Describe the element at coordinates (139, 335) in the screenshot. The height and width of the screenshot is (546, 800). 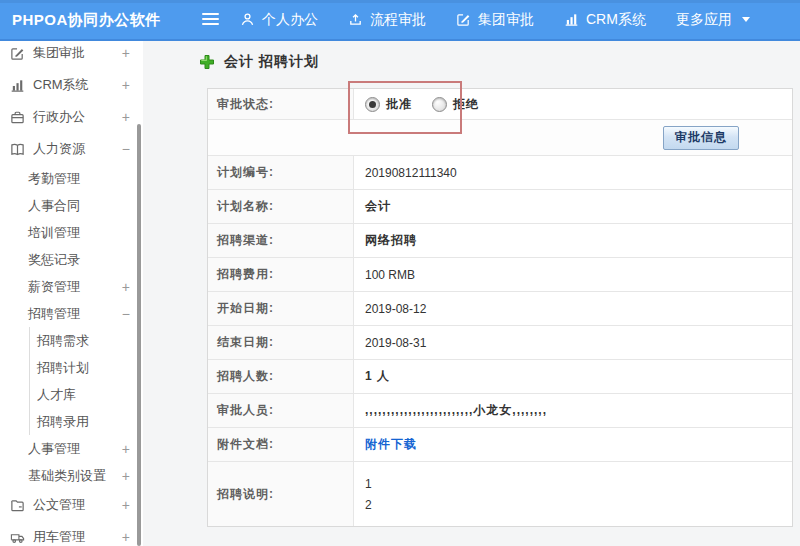
I see `sidebar-scrollbar` at that location.